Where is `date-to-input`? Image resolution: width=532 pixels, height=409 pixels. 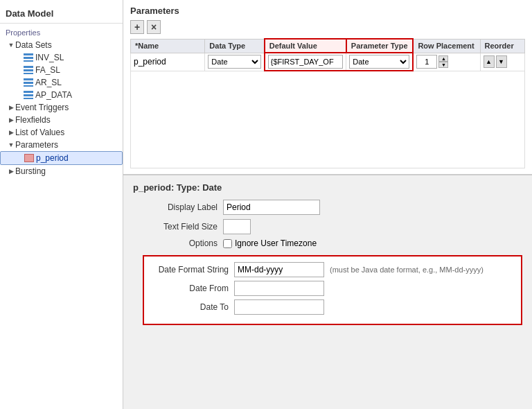
date-to-input is located at coordinates (279, 307).